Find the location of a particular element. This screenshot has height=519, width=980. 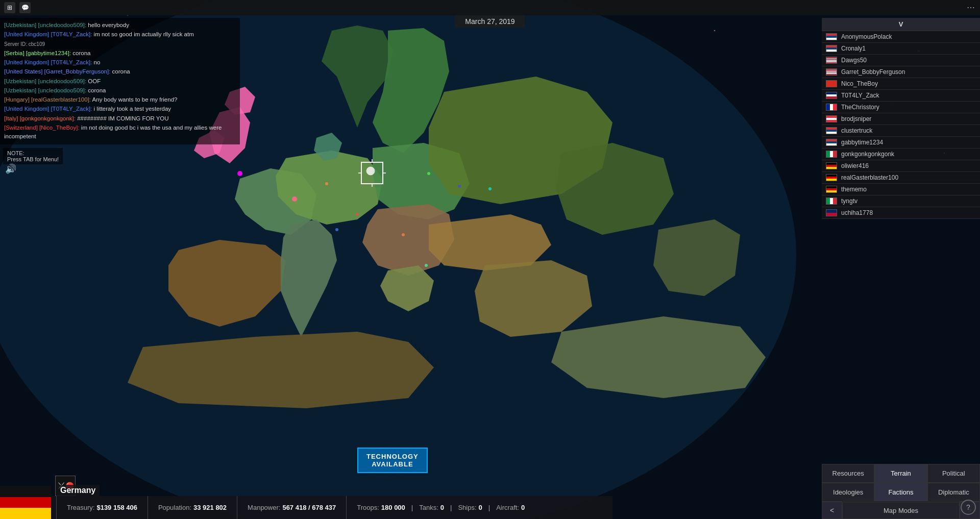

players-panel: V AnonymousPolack Cronaly1 Dawgs50 Garre… is located at coordinates (901, 118).